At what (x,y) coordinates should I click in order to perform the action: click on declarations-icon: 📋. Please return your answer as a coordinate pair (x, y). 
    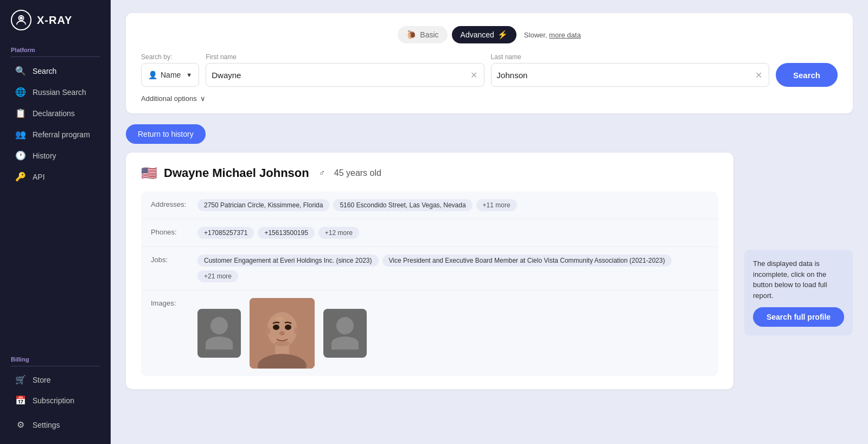
    Looking at the image, I should click on (21, 113).